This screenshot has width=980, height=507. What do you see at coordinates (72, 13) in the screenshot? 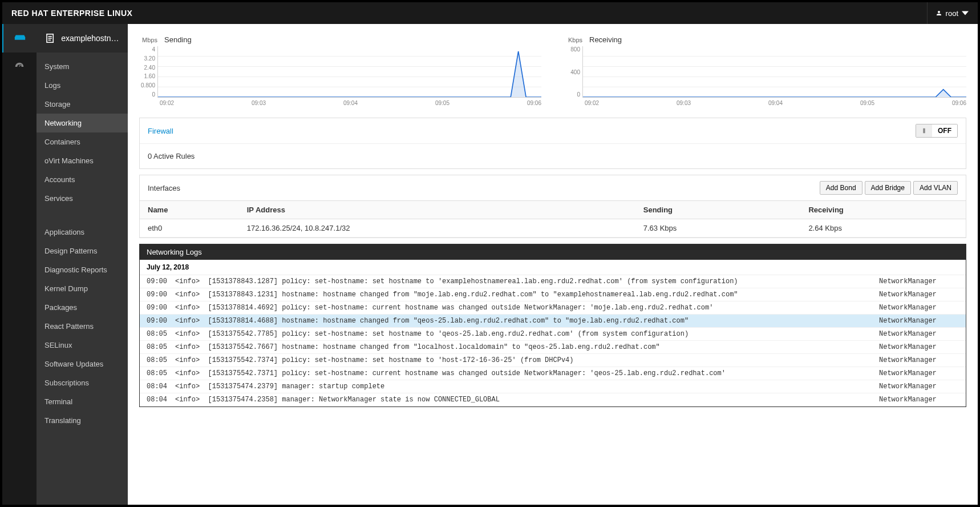
I see `brand-label: RED HAT ENTERPRISE LINUX` at bounding box center [72, 13].